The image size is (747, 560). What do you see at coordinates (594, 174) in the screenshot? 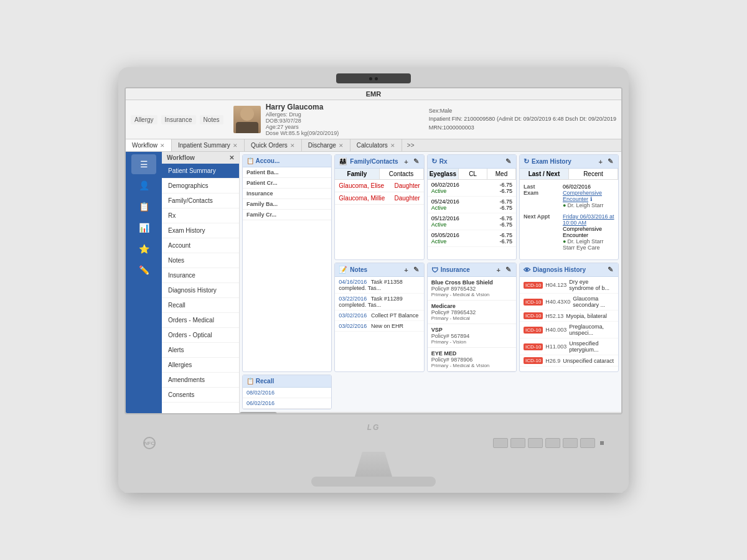
I see `exam-tab-recent: Recent` at bounding box center [594, 174].